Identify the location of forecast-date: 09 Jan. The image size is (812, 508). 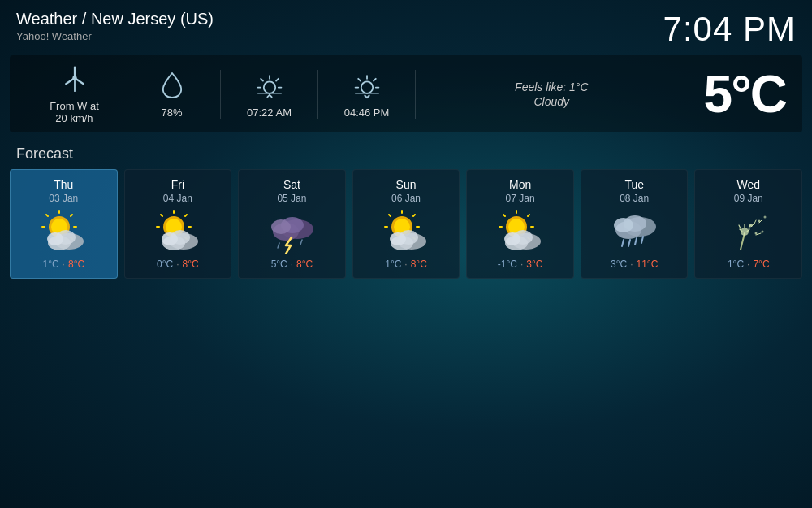
(749, 198).